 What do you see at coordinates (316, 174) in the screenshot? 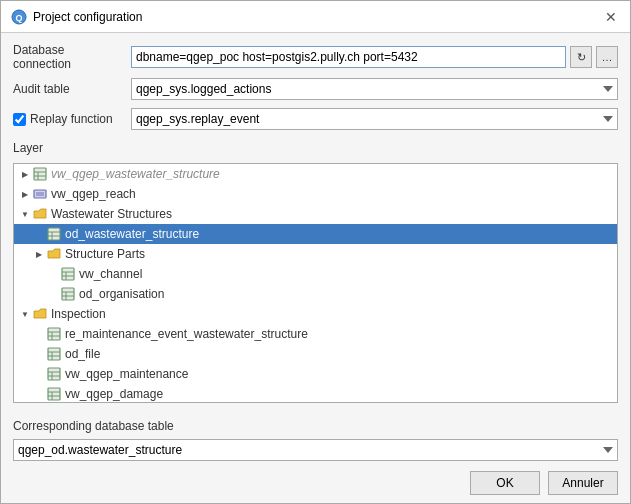
I see `tree-item: ▶vw_qgep_wastewater_structure` at bounding box center [316, 174].